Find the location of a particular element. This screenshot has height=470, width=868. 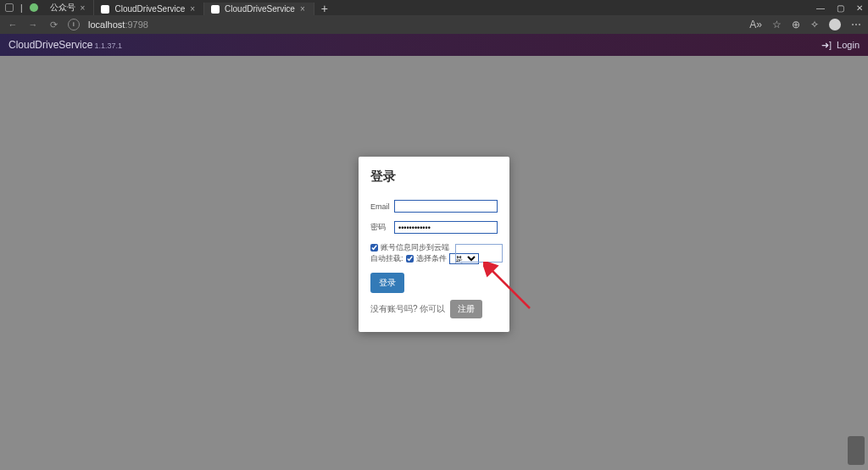

login-modal: 登录 Email 密码 账号信息同步到云端 自动挂载: 选择条件 是 is located at coordinates (434, 244).